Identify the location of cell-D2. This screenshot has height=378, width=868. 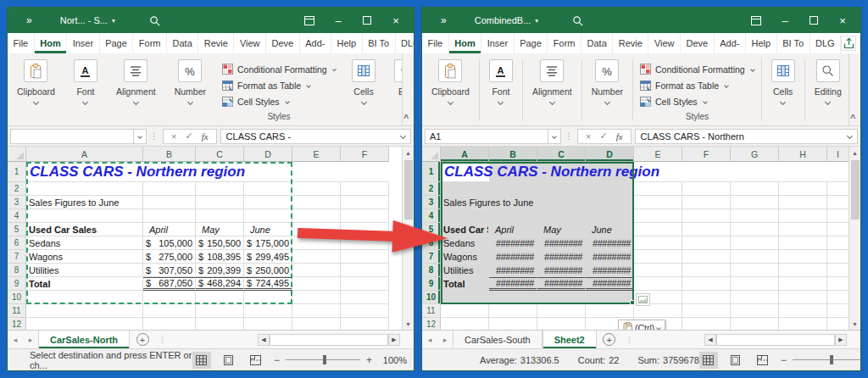
(610, 189).